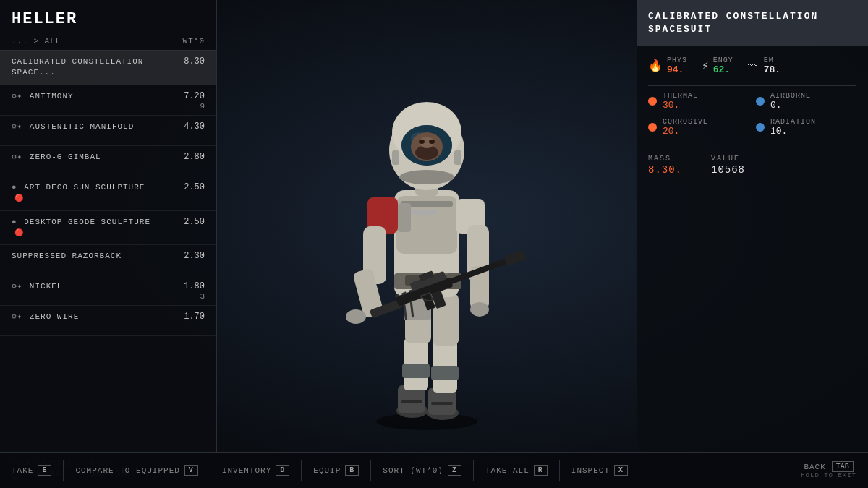 The image size is (868, 488). Describe the element at coordinates (665, 165) in the screenshot. I see `mass-section: MASS 8.30.` at that location.